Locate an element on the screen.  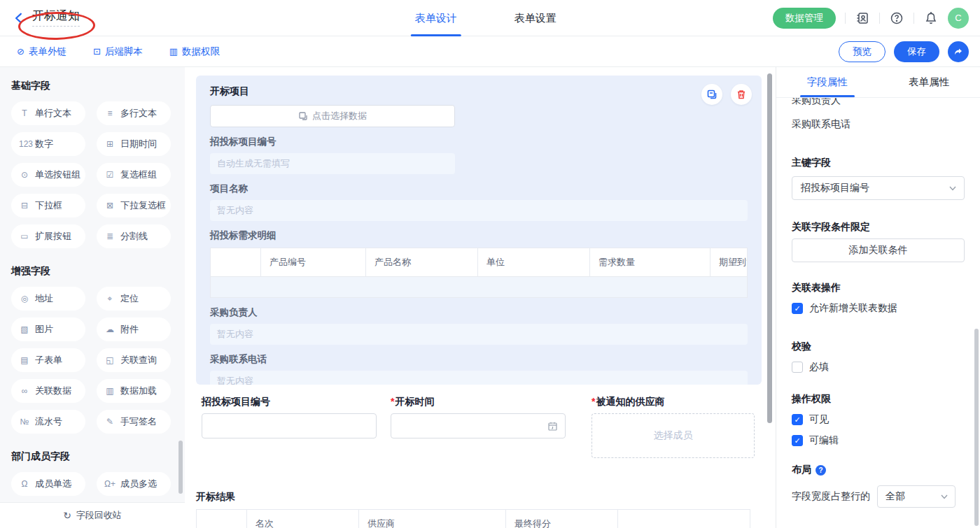
sidebar-item-attachment: ☁附件 is located at coordinates (134, 329).